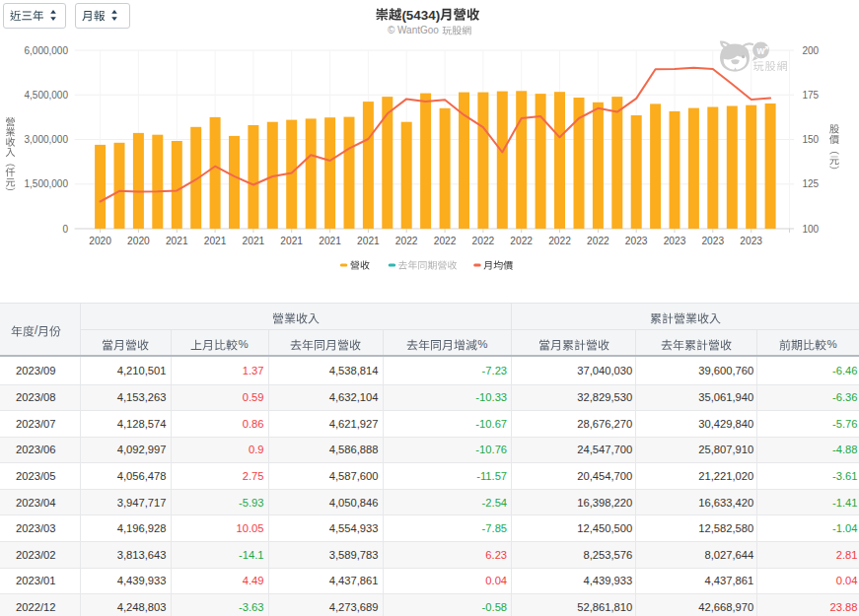 This screenshot has width=859, height=616. I want to click on svg-text: 1,500,000, so click(47, 183).